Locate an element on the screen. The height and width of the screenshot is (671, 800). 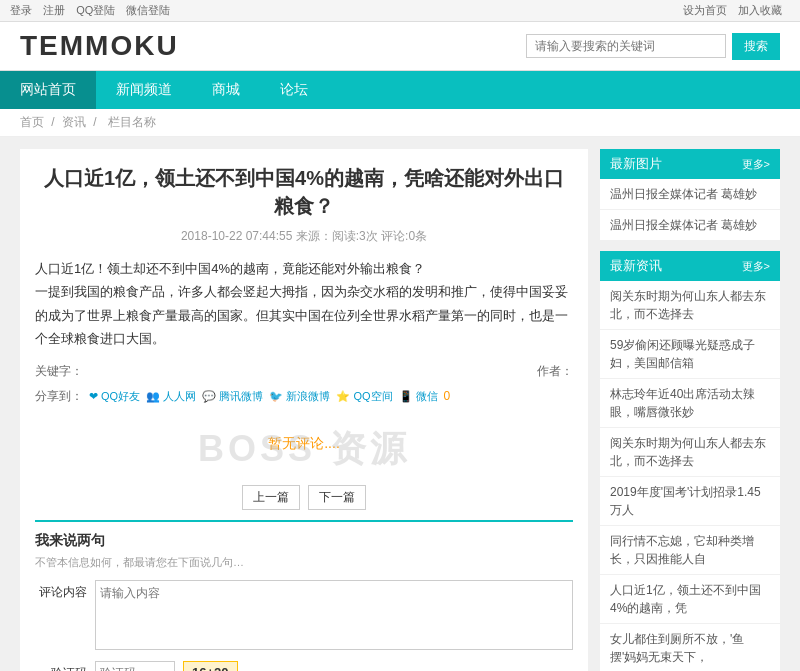
list-item: 59岁偷闲还顾曝光疑惑成子妇，美国邮信箱 is located at coordinates (690, 354).